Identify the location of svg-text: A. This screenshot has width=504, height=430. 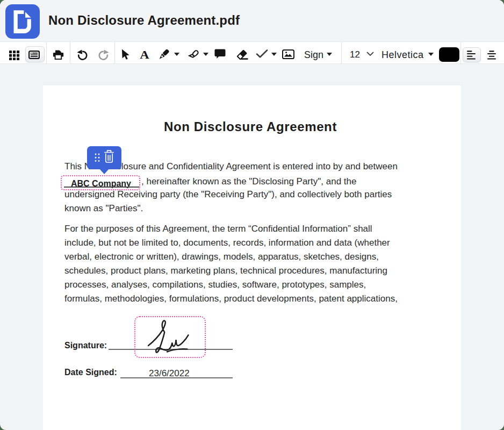
(145, 55).